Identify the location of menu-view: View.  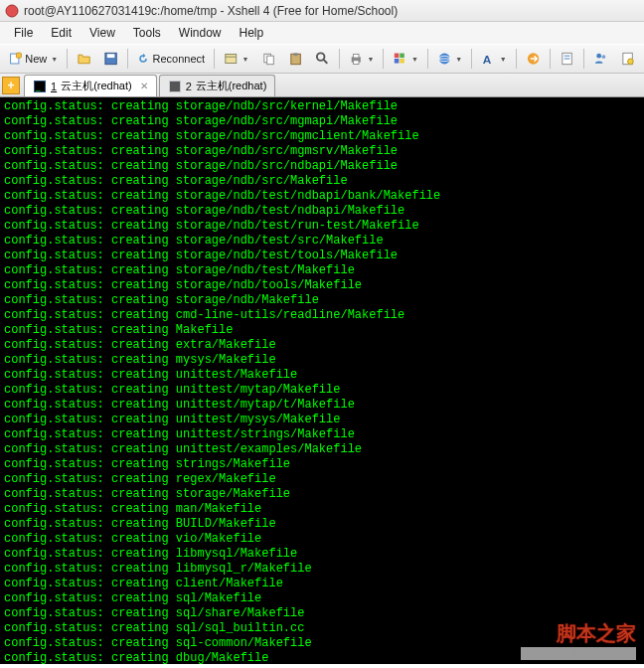
(102, 33).